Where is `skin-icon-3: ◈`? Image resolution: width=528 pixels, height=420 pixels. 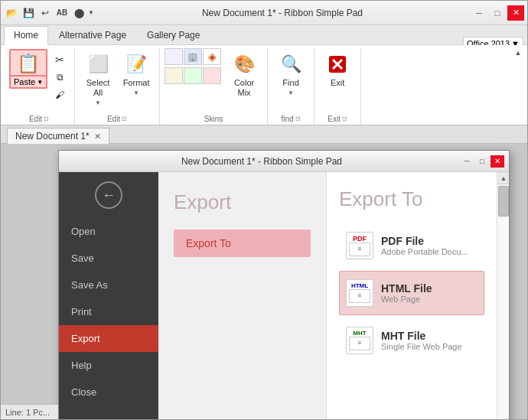
skin-icon-3: ◈ is located at coordinates (212, 57).